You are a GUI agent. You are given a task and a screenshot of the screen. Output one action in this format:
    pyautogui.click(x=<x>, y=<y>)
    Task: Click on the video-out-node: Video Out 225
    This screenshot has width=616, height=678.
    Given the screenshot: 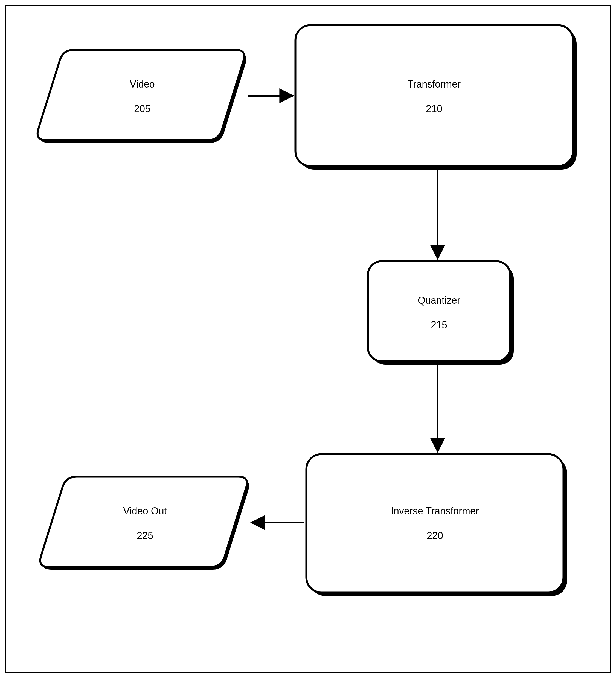 What is the action you would take?
    pyautogui.click(x=145, y=523)
    